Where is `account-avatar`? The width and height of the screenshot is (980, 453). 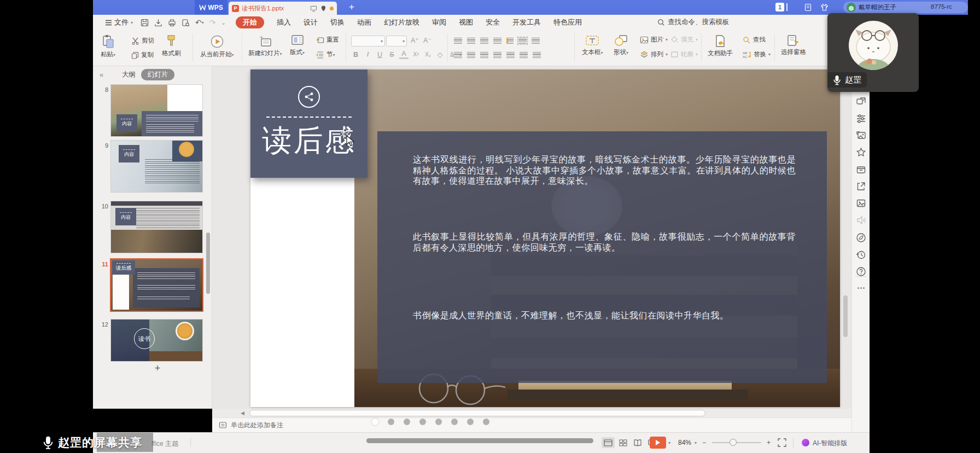 account-avatar is located at coordinates (851, 8).